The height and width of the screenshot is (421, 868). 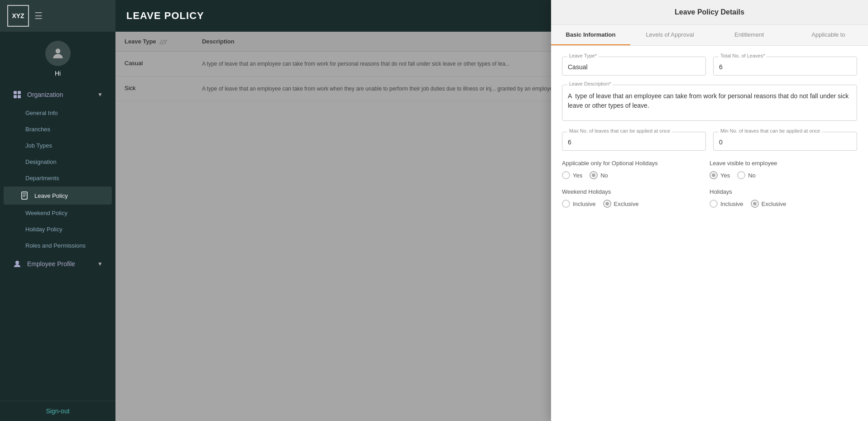 What do you see at coordinates (634, 141) in the screenshot?
I see `max-leaves-input` at bounding box center [634, 141].